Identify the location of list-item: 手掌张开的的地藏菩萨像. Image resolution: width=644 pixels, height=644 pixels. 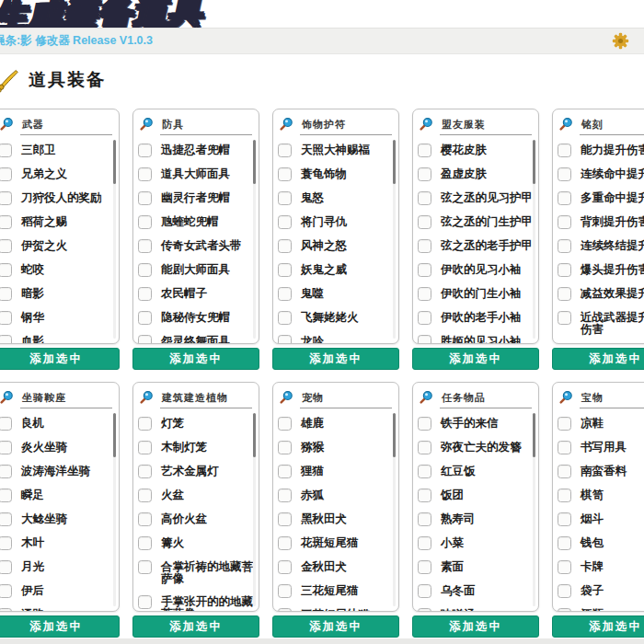
(196, 600).